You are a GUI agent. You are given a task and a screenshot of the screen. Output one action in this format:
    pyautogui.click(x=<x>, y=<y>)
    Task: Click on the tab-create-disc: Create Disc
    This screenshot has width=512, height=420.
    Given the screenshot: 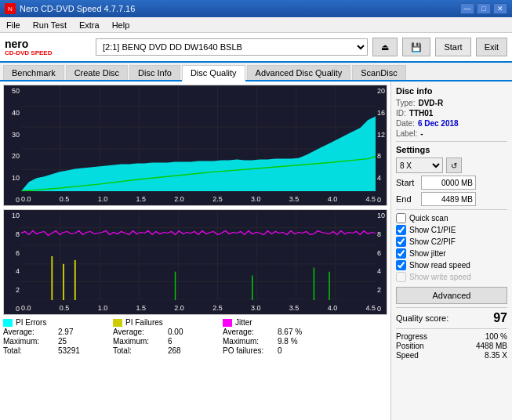 What is the action you would take?
    pyautogui.click(x=97, y=72)
    